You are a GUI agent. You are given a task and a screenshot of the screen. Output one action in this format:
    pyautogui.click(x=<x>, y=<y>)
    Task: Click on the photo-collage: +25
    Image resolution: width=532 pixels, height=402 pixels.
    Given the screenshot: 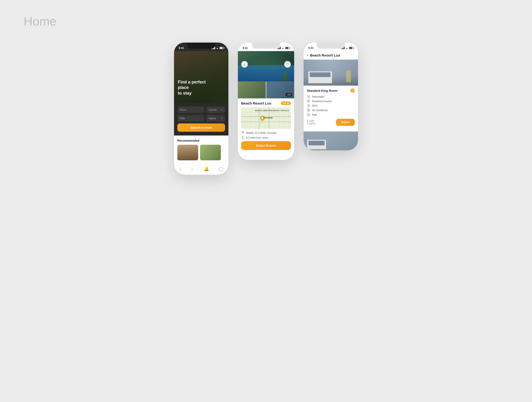 What is the action you would take?
    pyautogui.click(x=266, y=90)
    